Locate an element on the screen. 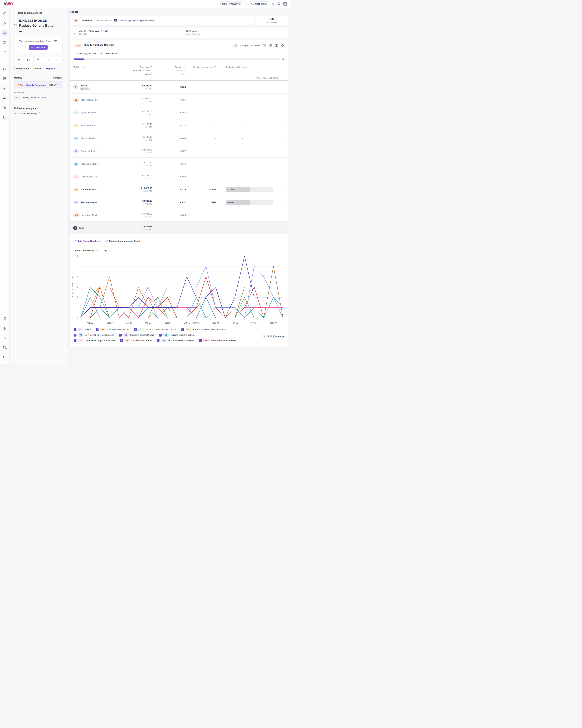  session-recordings-item: Session Recordings is located at coordinates (38, 113).